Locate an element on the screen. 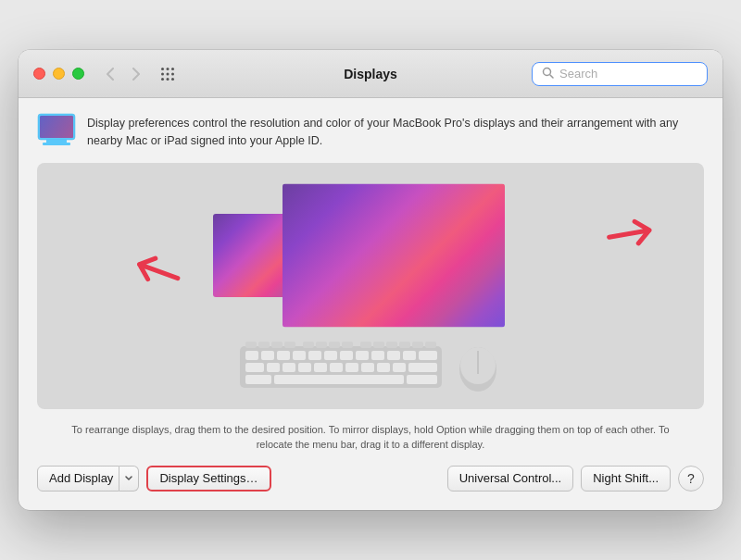  minimize-button is located at coordinates (59, 74).